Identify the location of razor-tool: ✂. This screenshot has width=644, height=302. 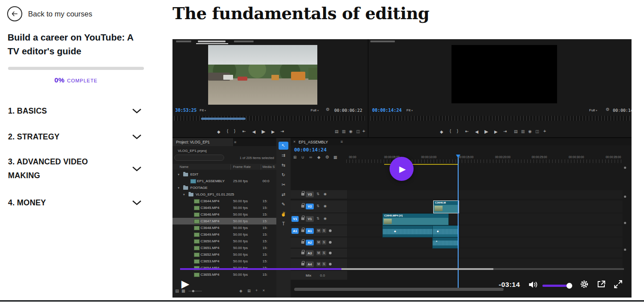
(283, 185).